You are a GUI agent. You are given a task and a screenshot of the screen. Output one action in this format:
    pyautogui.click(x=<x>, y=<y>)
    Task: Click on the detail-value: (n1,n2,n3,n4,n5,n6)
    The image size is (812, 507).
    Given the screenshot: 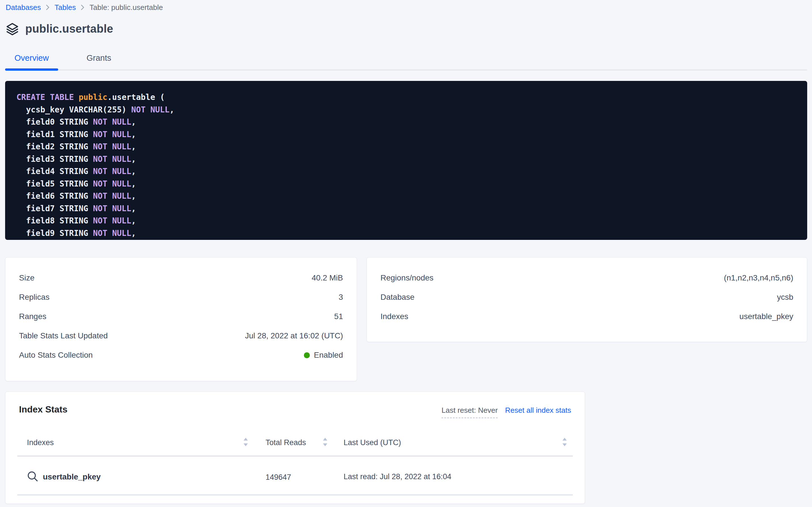 What is the action you would take?
    pyautogui.click(x=759, y=278)
    